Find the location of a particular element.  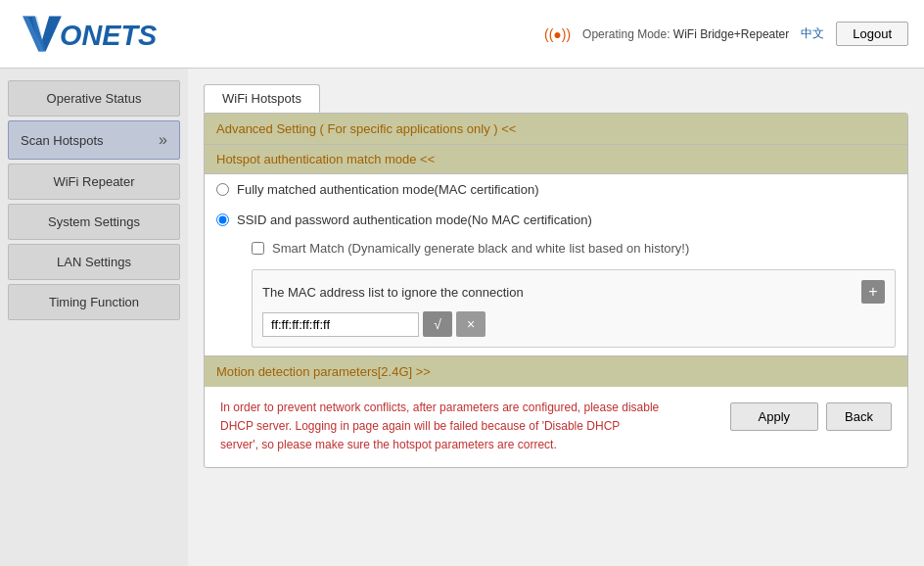

sidebar-item-wifi-repeater: WiFi Repeater is located at coordinates (94, 182).